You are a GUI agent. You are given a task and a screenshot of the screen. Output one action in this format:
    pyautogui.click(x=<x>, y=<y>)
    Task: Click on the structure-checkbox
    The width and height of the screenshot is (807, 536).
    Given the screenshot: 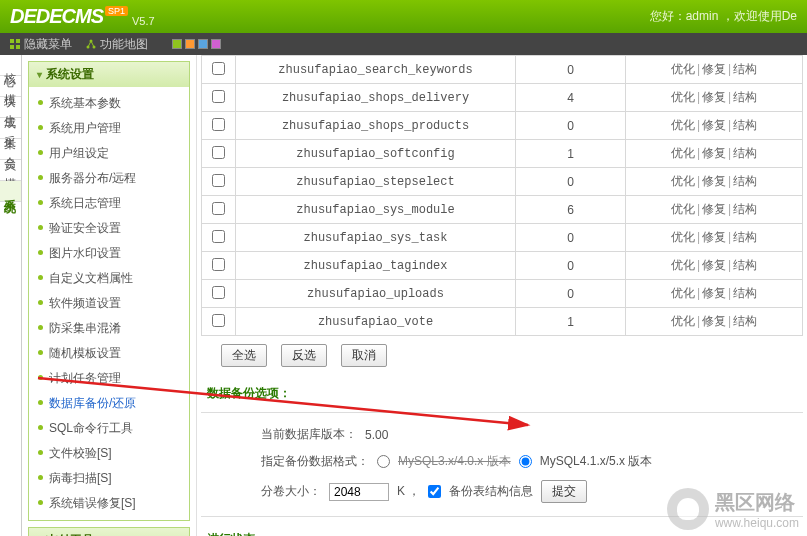 What is the action you would take?
    pyautogui.click(x=434, y=492)
    